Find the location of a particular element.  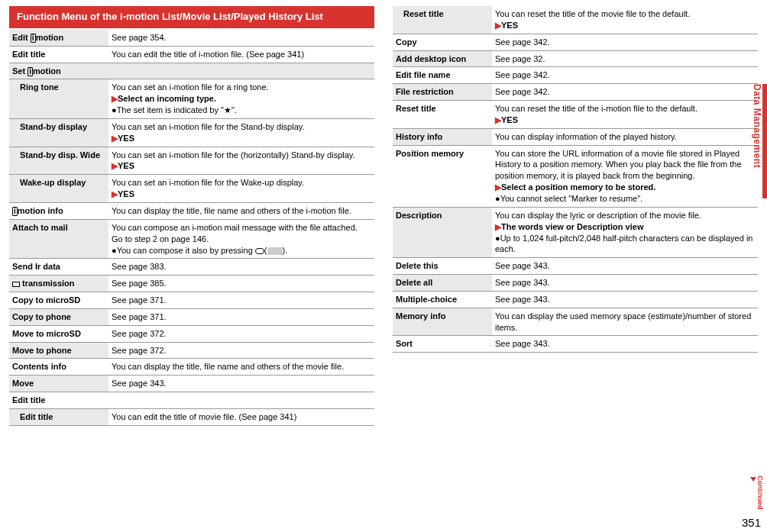

label: Memory info is located at coordinates (442, 322).